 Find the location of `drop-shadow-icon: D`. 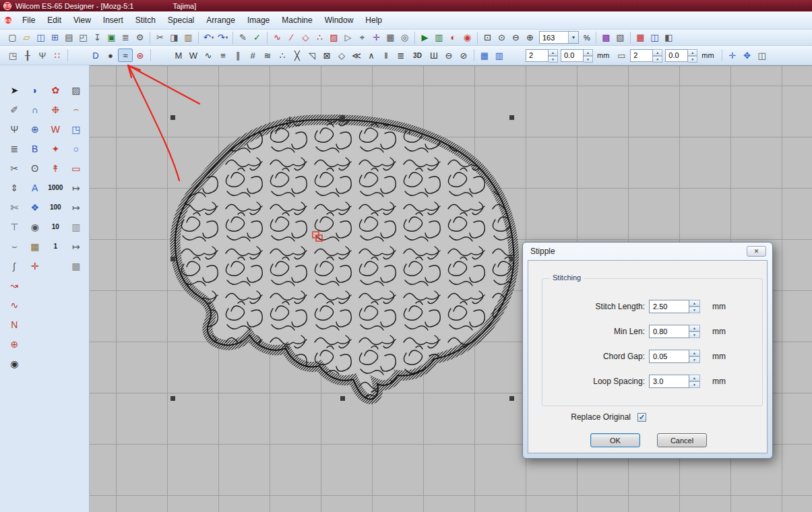

drop-shadow-icon: D is located at coordinates (96, 55).